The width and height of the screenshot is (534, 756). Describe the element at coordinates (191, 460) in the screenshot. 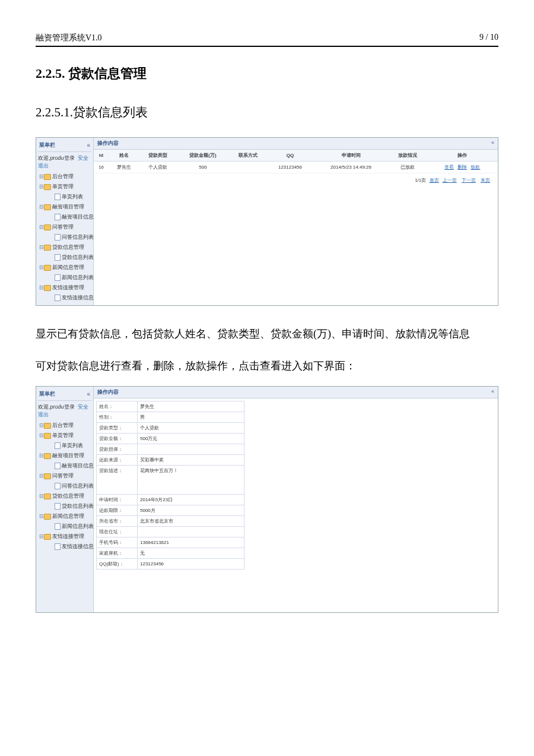

I see `detail-value: 买彩票中奖` at that location.